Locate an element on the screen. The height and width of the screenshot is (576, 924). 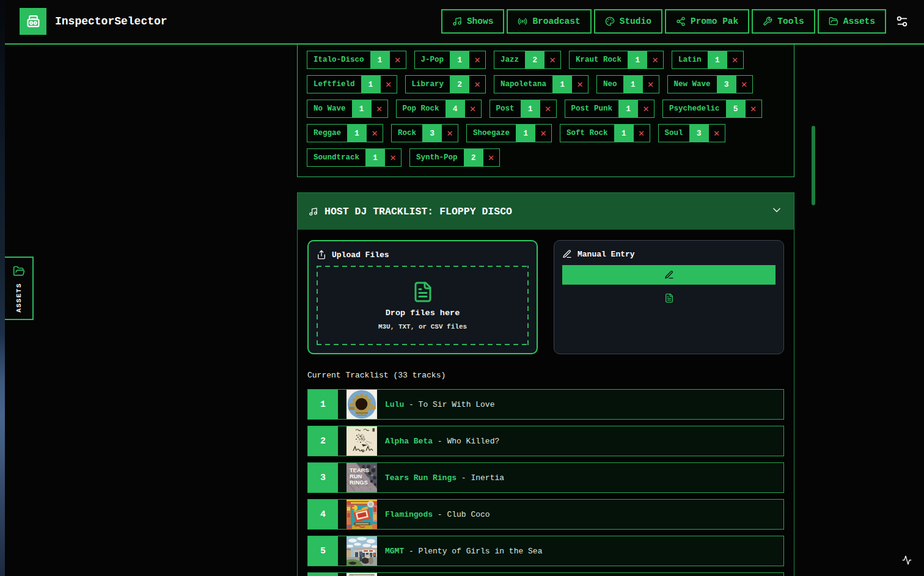
svg-text: INERTIA is located at coordinates (365, 489).